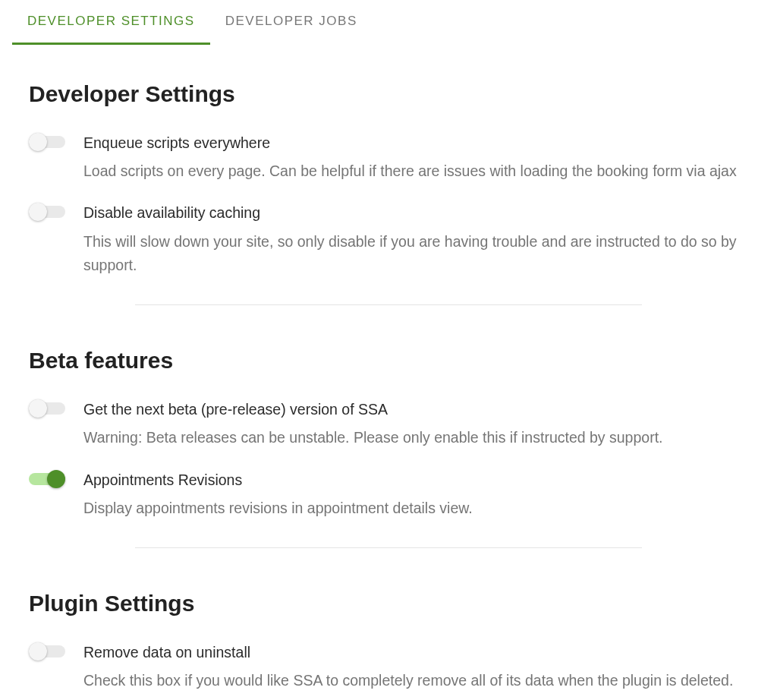 The height and width of the screenshot is (700, 777). What do you see at coordinates (416, 213) in the screenshot?
I see `setting-title: Disable availability caching` at bounding box center [416, 213].